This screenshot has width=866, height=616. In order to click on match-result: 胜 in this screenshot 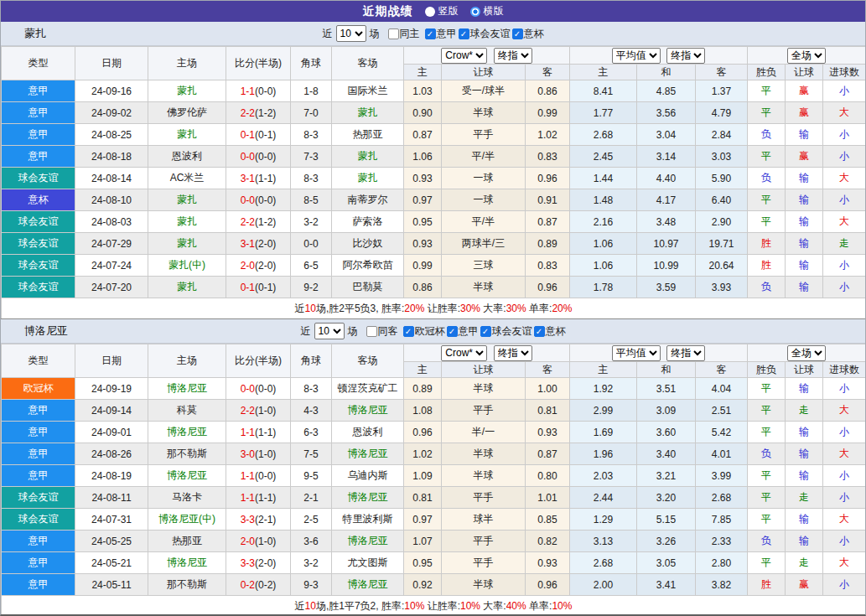, I will do `click(766, 244)`.